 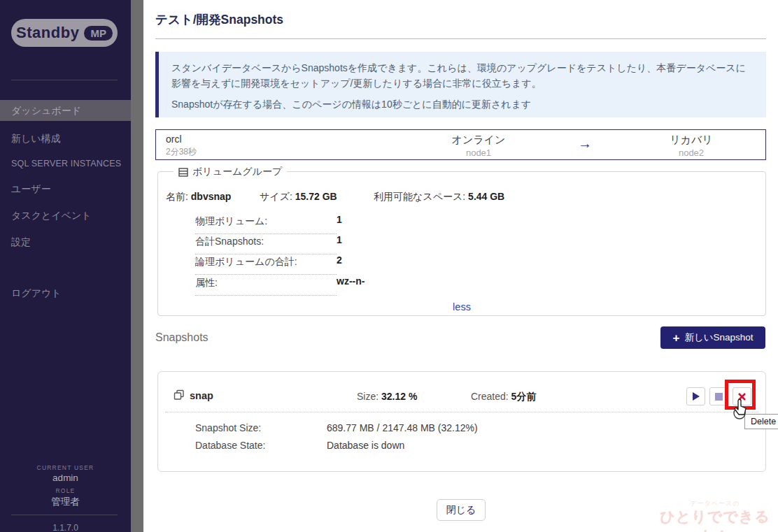 What do you see at coordinates (201, 396) in the screenshot?
I see `snapshot-name: snap` at bounding box center [201, 396].